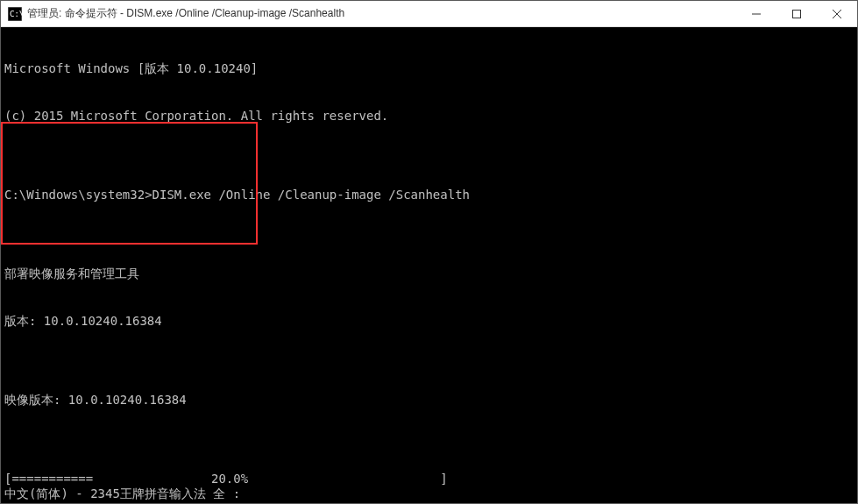  What do you see at coordinates (382, 14) in the screenshot?
I see `window-title: 管理员: 命令提示符 - DISM.exe /Online /Cleanup-i…` at bounding box center [382, 14].